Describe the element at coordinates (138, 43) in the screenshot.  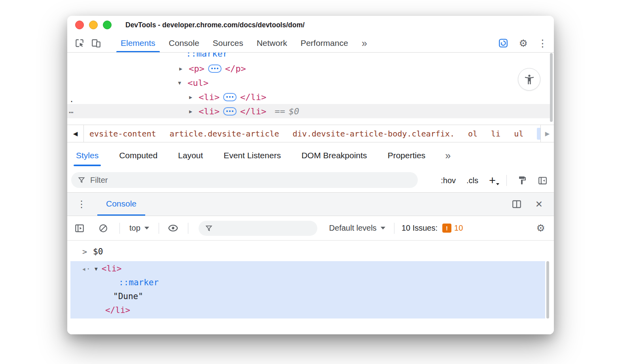
I see `tab-elements: Elements` at that location.